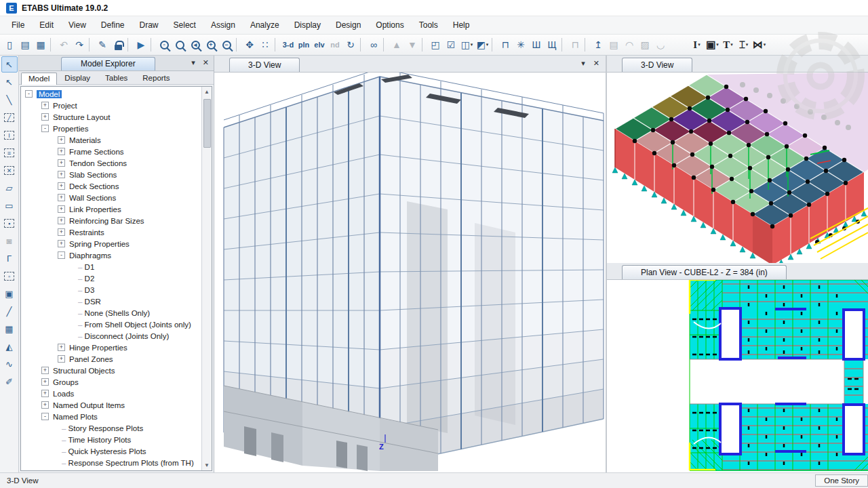 The image size is (868, 488). What do you see at coordinates (452, 45) in the screenshot?
I see `set-display-options-button: ☑` at bounding box center [452, 45].